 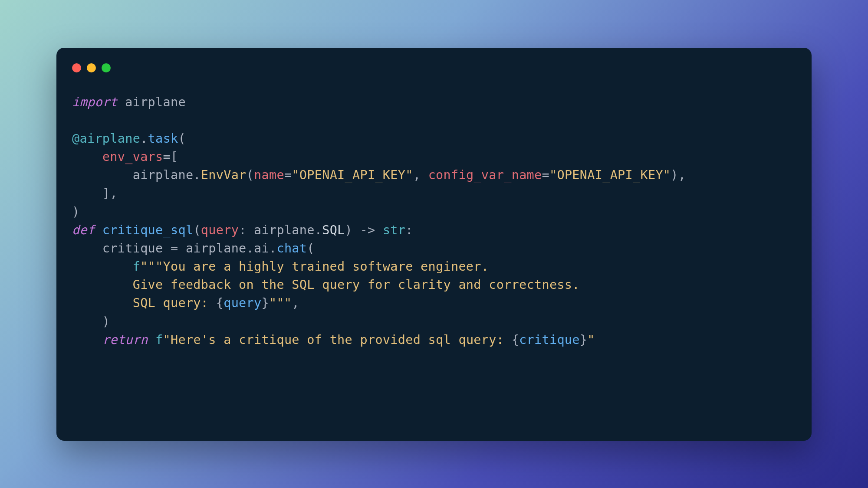 I want to click on keyword-return: return, so click(x=125, y=340).